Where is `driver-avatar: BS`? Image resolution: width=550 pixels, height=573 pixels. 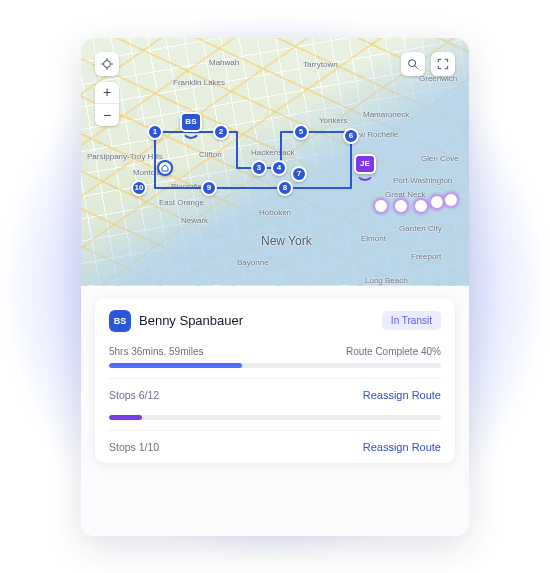 driver-avatar: BS is located at coordinates (120, 321).